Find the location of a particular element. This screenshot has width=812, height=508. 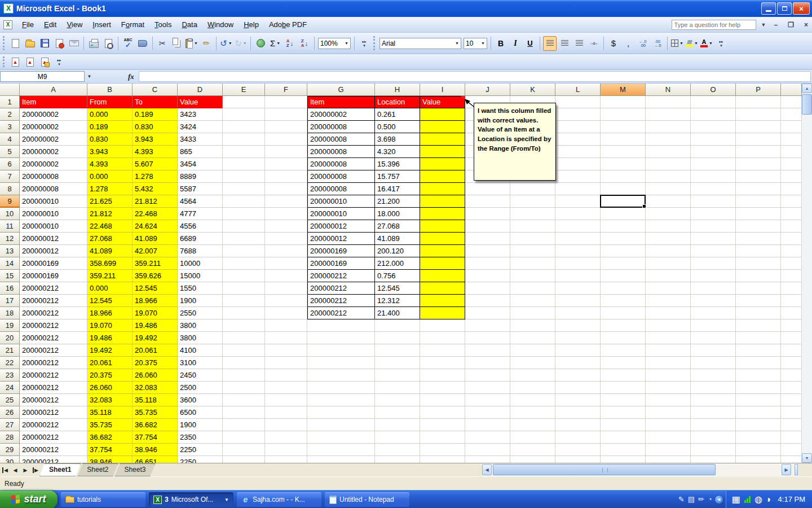

cell-E24 is located at coordinates (244, 388).